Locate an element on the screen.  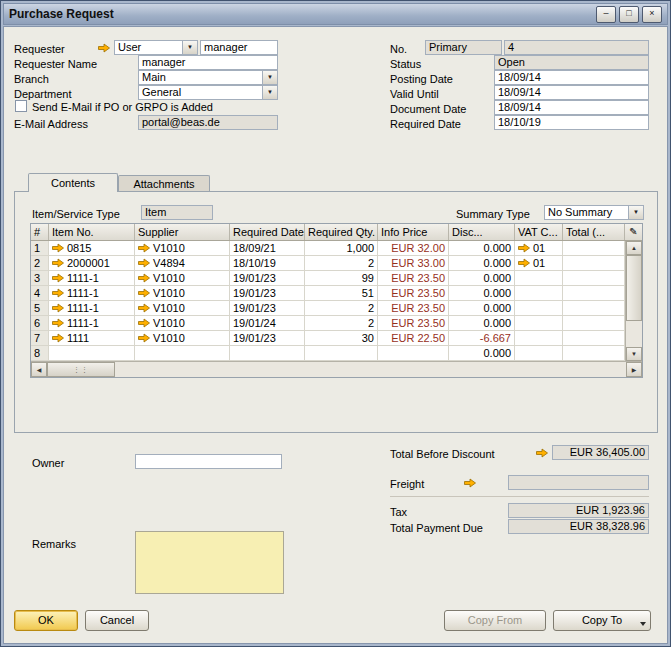
row-number-cell: 8 is located at coordinates (40, 353).